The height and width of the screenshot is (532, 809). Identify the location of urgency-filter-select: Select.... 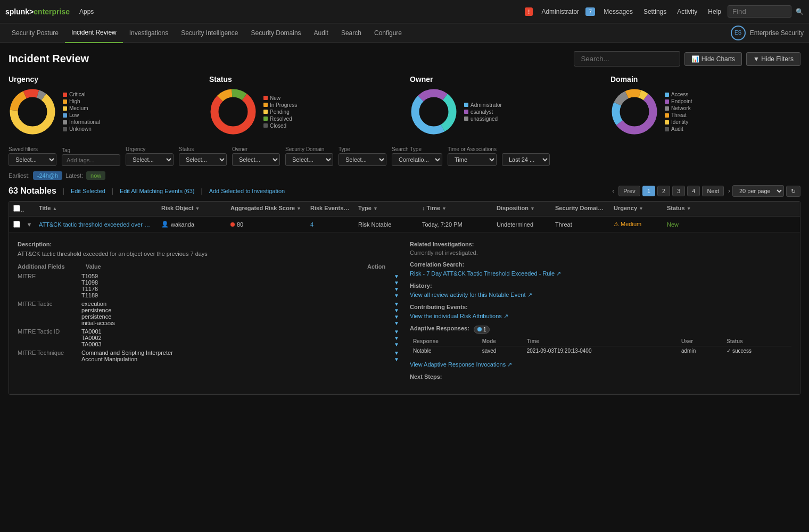
(150, 160).